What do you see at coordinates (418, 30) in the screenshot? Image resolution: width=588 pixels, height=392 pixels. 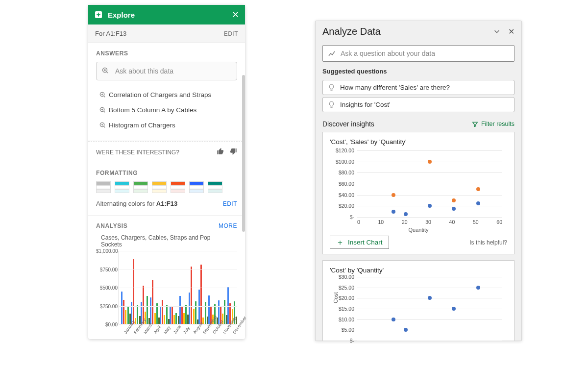 I see `analyze-header: Analyze Data ✕` at bounding box center [418, 30].